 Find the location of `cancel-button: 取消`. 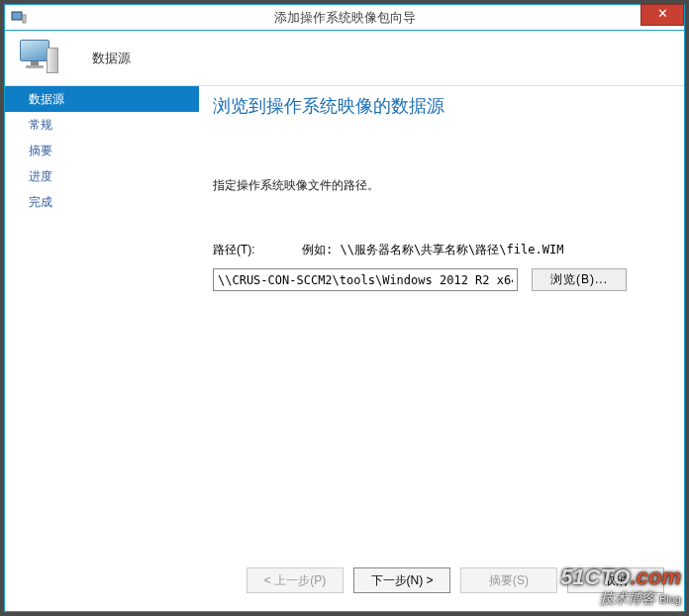

cancel-button: 取消 is located at coordinates (616, 580).